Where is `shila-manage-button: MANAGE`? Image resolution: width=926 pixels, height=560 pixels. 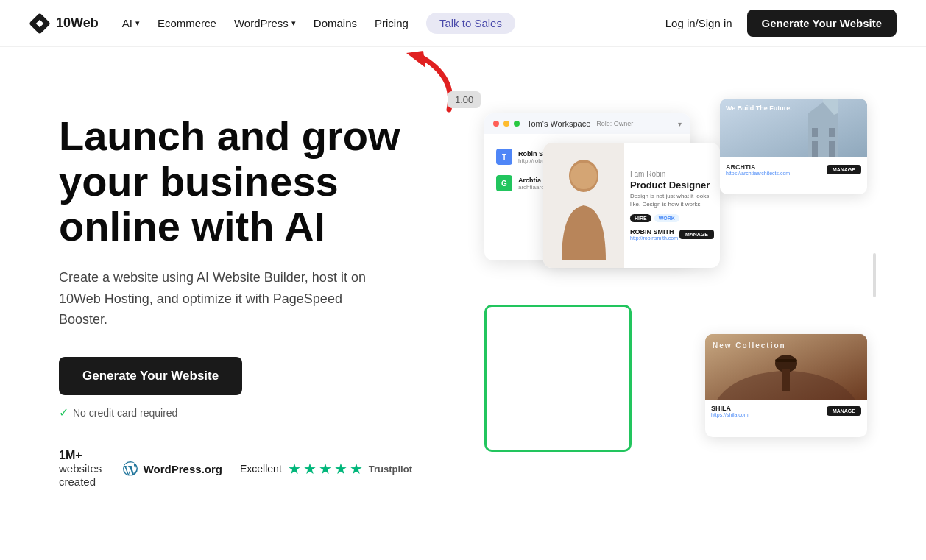 shila-manage-button: MANAGE is located at coordinates (844, 411).